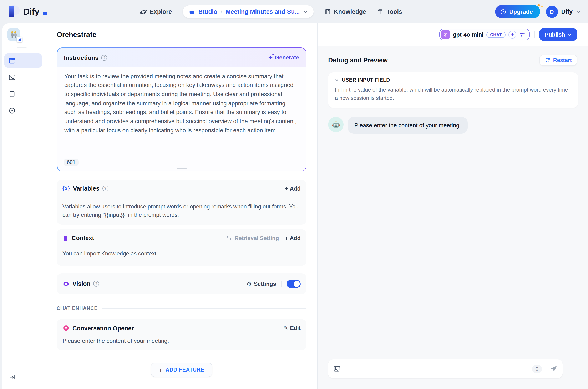 This screenshot has width=588, height=389. I want to click on app-icon, so click(14, 34).